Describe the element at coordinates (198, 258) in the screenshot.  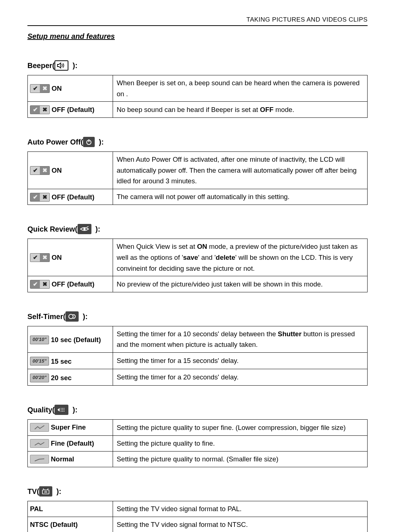
I see `quick-review-section: Quick Review( ): ✔✖ ON When` at that location.